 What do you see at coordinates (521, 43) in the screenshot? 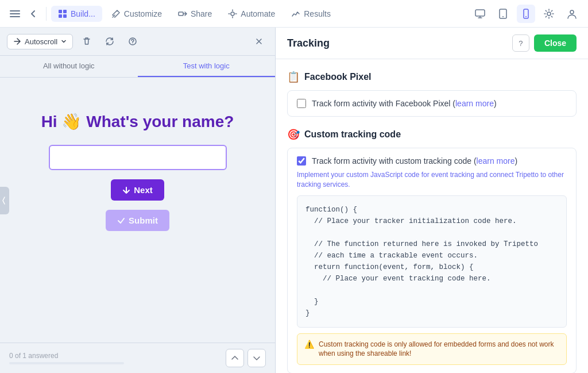
I see `help-button: ?` at bounding box center [521, 43].